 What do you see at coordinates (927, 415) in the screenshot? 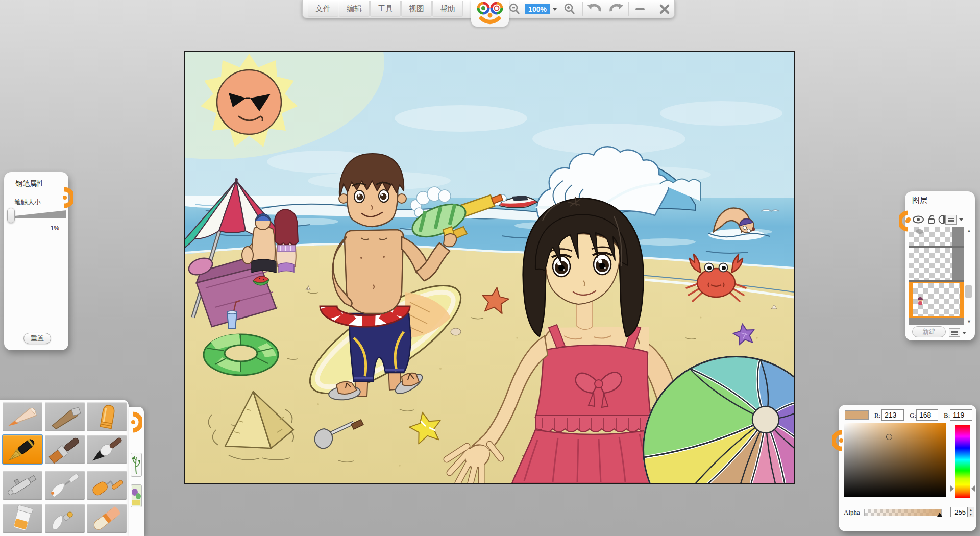
I see `g-input` at bounding box center [927, 415].